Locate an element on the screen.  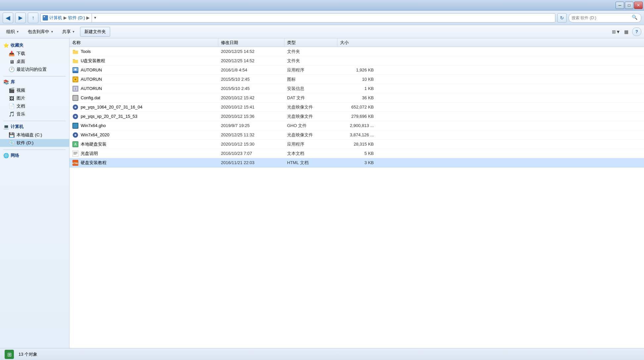
network-header: 🌐 网络 is located at coordinates (34, 156).